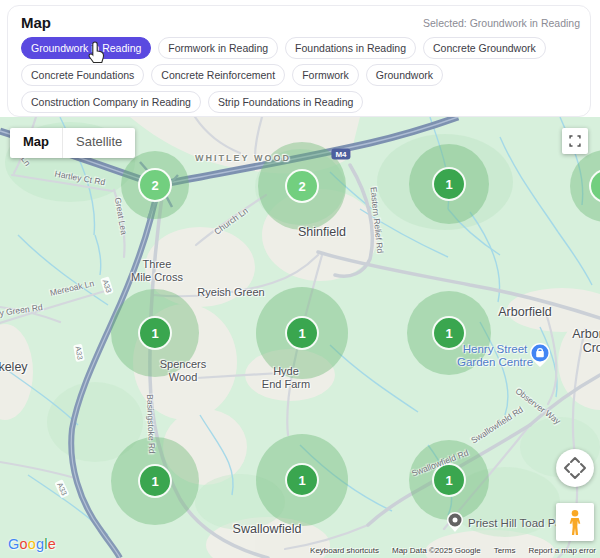  What do you see at coordinates (36, 143) in the screenshot?
I see `map-type-map-button: Map` at bounding box center [36, 143].